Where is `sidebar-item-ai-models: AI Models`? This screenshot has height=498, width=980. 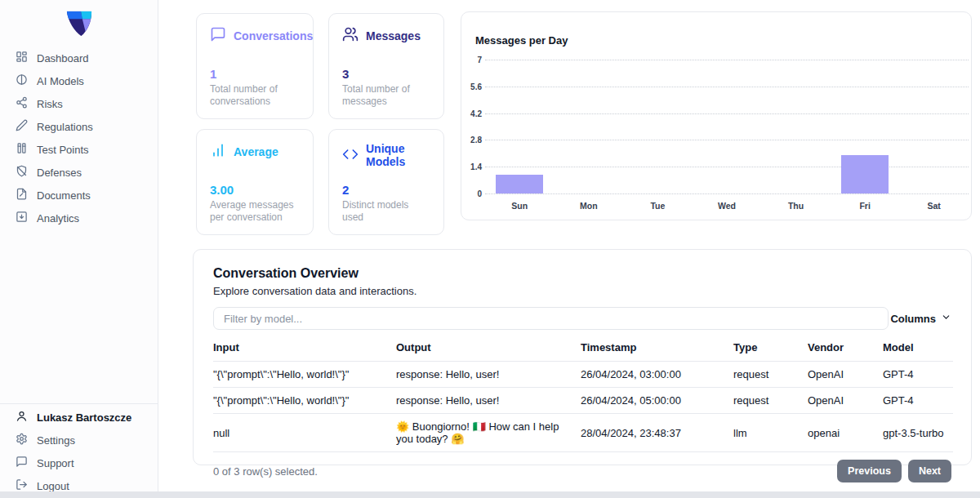
sidebar-item-ai-models: AI Models is located at coordinates (78, 81).